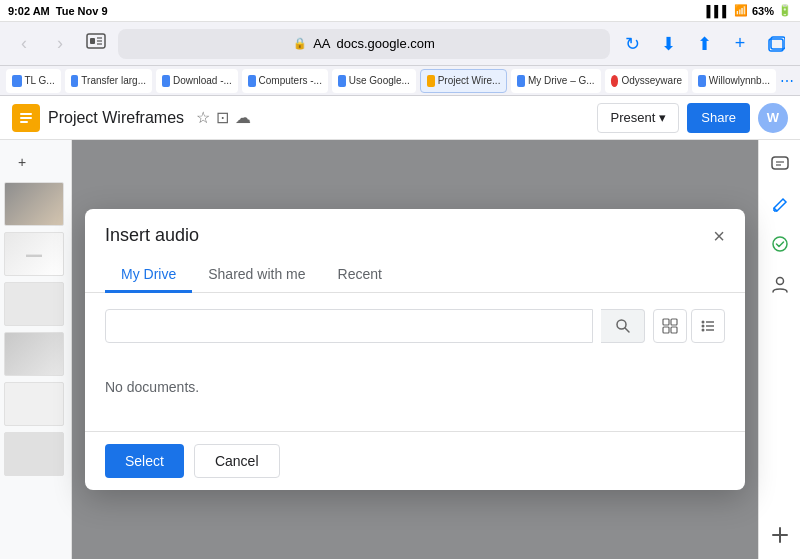 Image resolution: width=800 pixels, height=559 pixels. Describe the element at coordinates (780, 284) in the screenshot. I see `person-panel-button` at that location.